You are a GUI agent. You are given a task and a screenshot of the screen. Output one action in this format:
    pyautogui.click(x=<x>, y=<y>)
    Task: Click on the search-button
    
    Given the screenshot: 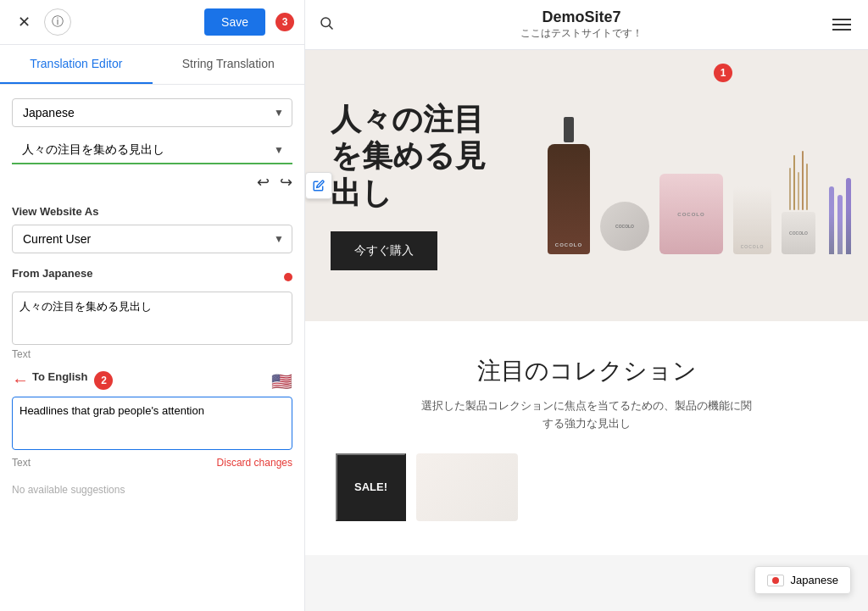 What is the action you would take?
    pyautogui.click(x=326, y=25)
    